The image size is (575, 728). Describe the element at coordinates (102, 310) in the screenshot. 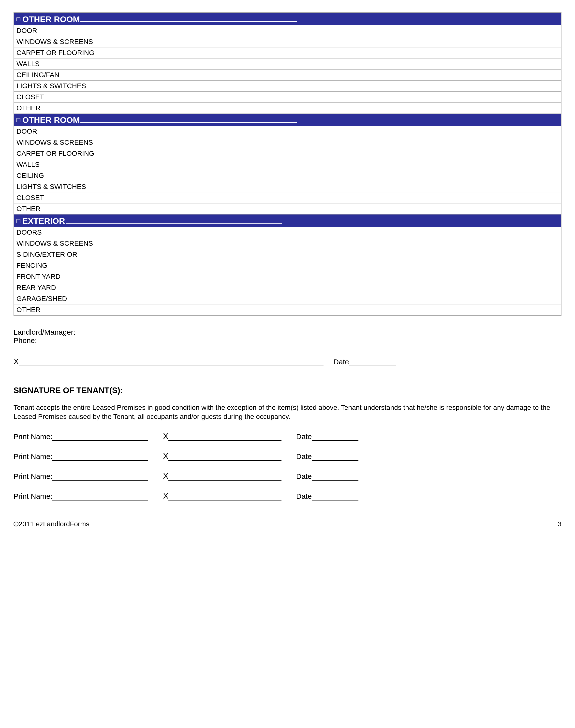

I see `item-label: OTHER` at that location.